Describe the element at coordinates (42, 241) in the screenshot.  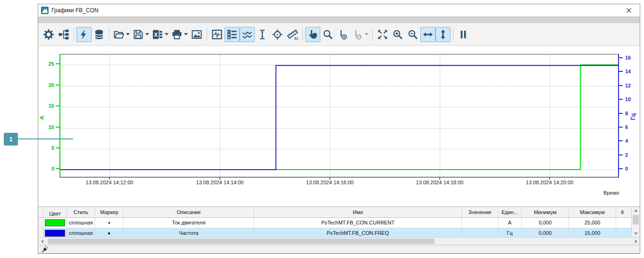
I see `scroll-left-icon` at that location.